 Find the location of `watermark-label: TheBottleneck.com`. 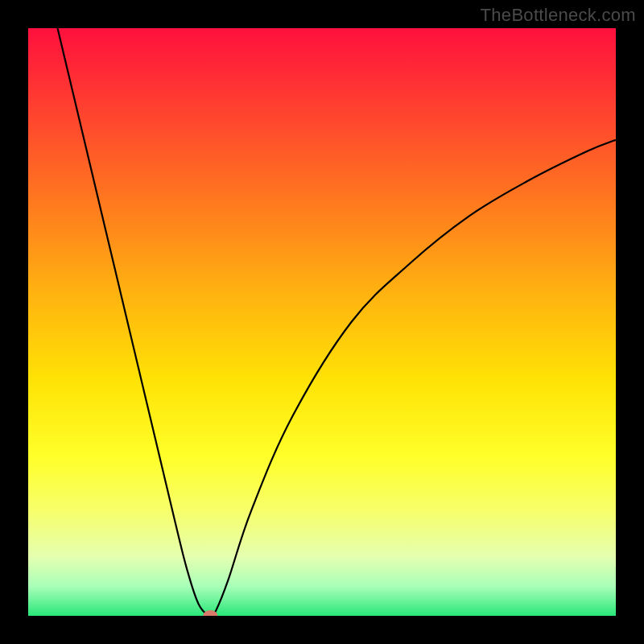

watermark-label: TheBottleneck.com is located at coordinates (559, 15).